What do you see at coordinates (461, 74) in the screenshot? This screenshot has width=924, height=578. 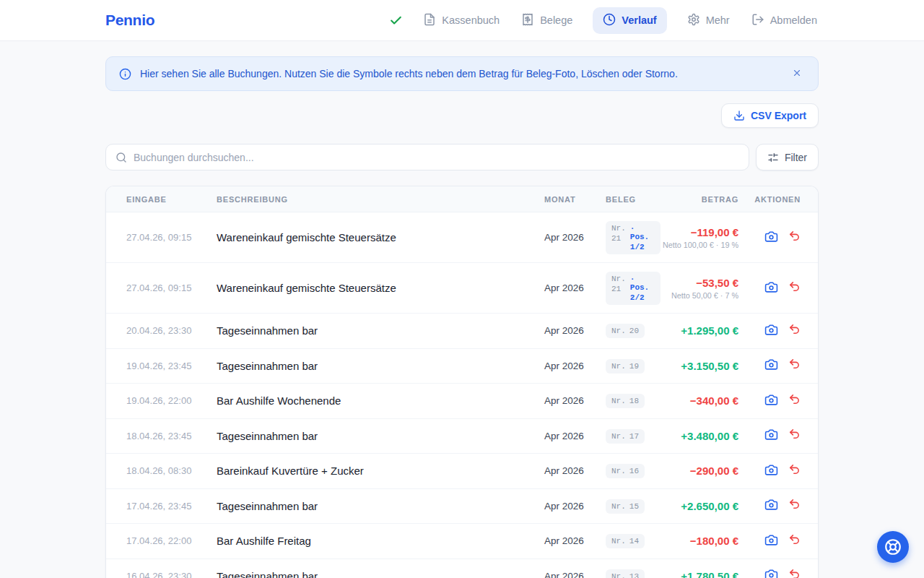 I see `banner-message: Hier sehen Sie alle Buchungen. Nutzen Si…` at bounding box center [461, 74].